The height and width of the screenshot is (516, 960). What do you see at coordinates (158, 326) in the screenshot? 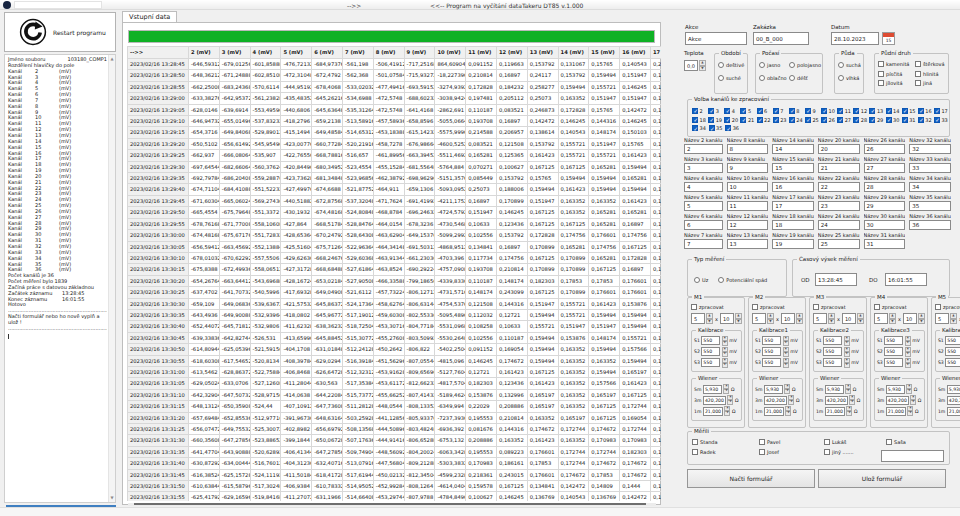
I see `timestamp-cell: 2023/02/16 13:30:40` at bounding box center [158, 326].